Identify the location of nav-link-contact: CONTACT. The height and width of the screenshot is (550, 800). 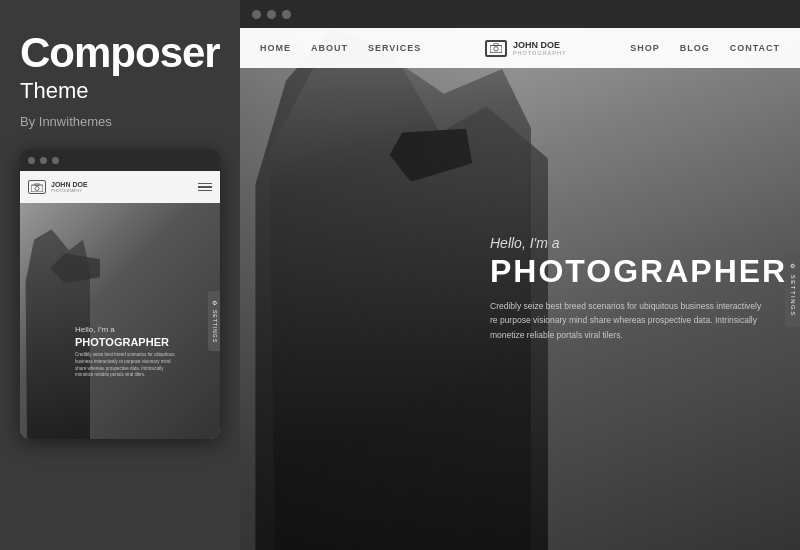
(755, 48).